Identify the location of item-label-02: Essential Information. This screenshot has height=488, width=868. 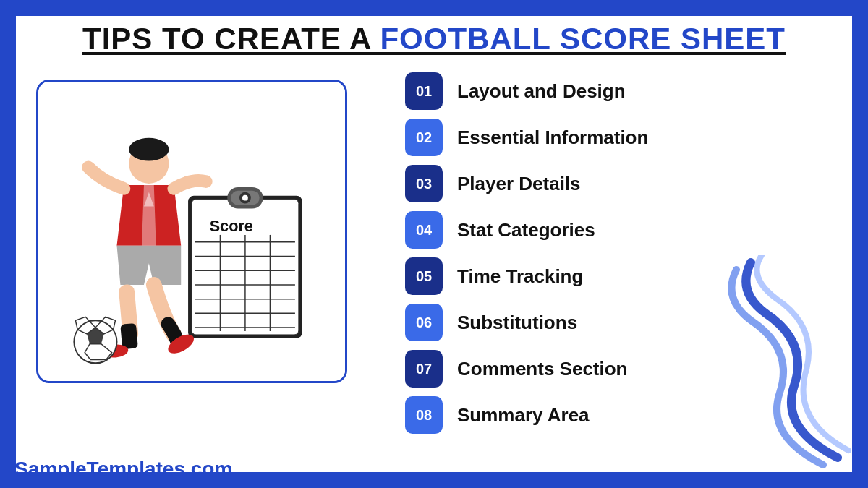
(553, 137).